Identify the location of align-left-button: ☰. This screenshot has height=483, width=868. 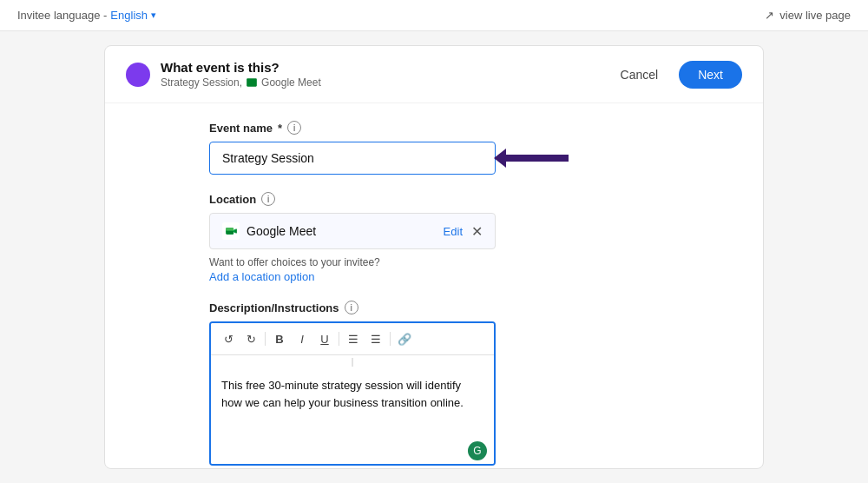
(353, 339).